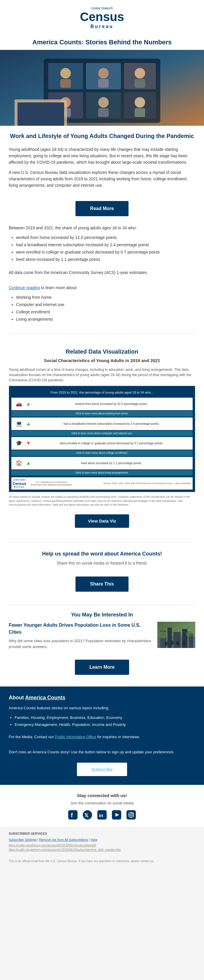 The height and width of the screenshot is (980, 204). I want to click on related-viz-subtitle: Social Characteristics of Young Adults i…, so click(102, 361).